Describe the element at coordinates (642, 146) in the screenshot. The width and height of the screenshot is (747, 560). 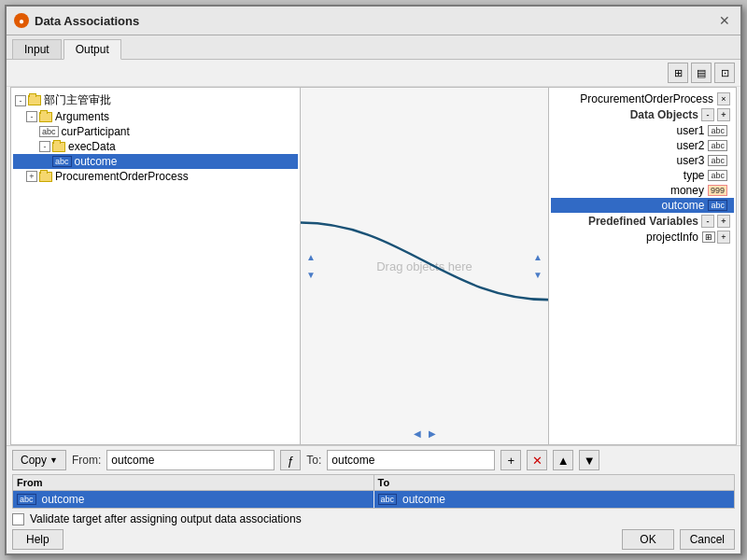
I see `right-user2: user2 abc` at that location.